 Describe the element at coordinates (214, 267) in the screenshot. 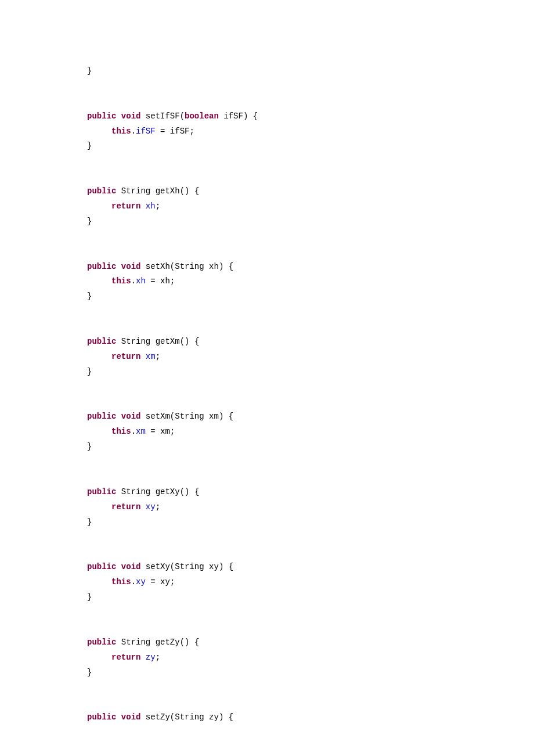

I see `param-name: xh` at that location.